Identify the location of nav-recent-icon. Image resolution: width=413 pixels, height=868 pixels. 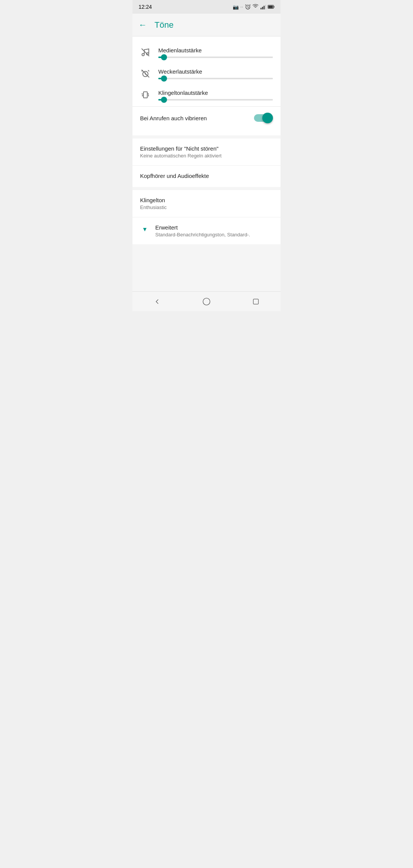
(256, 302).